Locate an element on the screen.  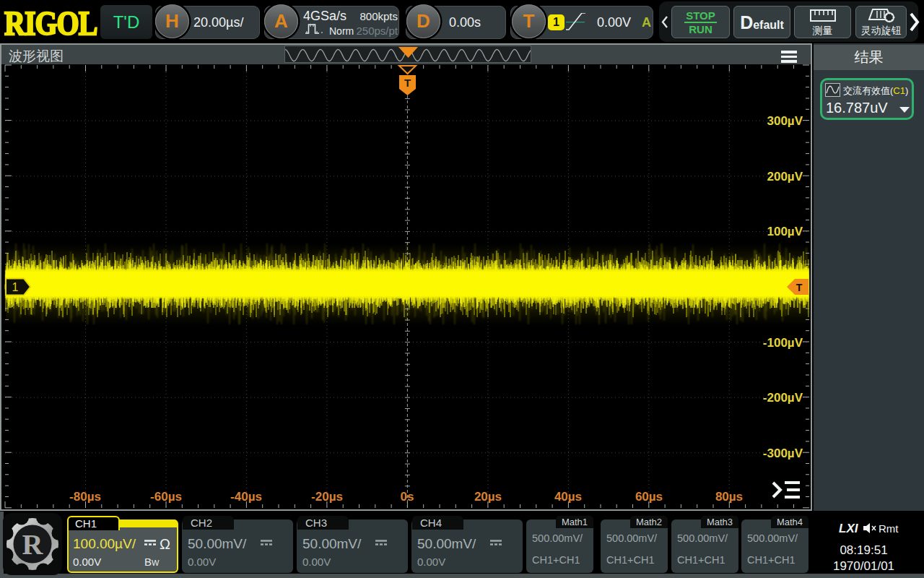
svg-text: 1 is located at coordinates (16, 288).